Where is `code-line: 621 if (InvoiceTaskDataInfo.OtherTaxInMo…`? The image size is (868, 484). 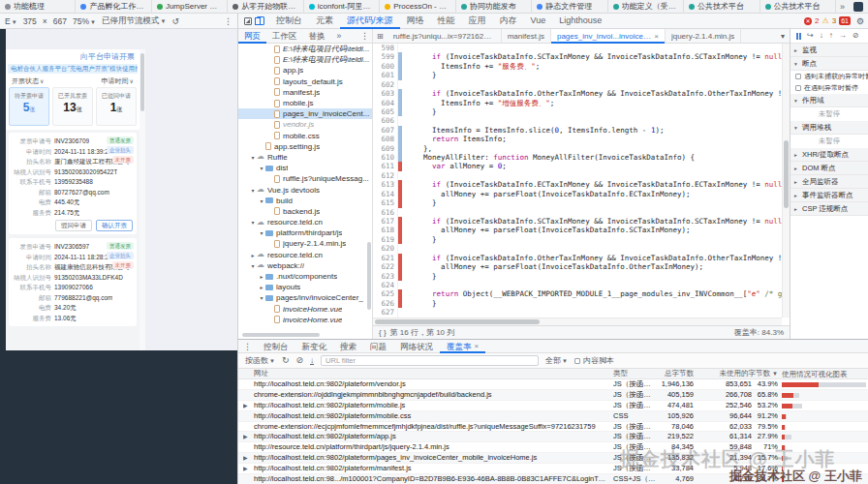
code-line: 621 if (InvoiceTaskDataInfo.OtherTaxInMo… is located at coordinates (577, 257).